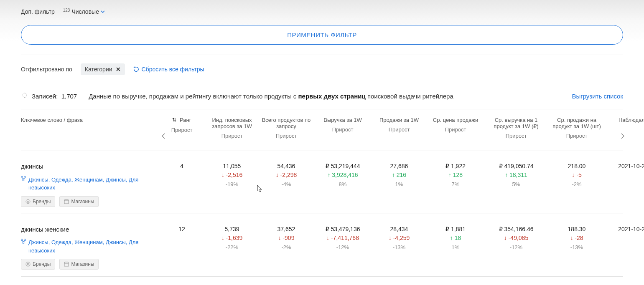 Image resolution: width=644 pixels, height=285 pixels. What do you see at coordinates (286, 128) in the screenshot?
I see `col-products: Всего продуктов по запросу Прирост` at bounding box center [286, 128].